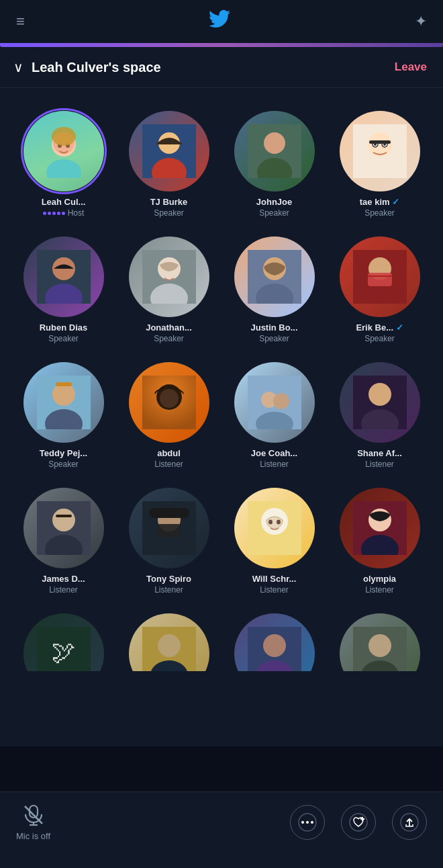 The image size is (443, 868). What do you see at coordinates (275, 277) in the screenshot?
I see `avatar-wrap-justin` at bounding box center [275, 277].